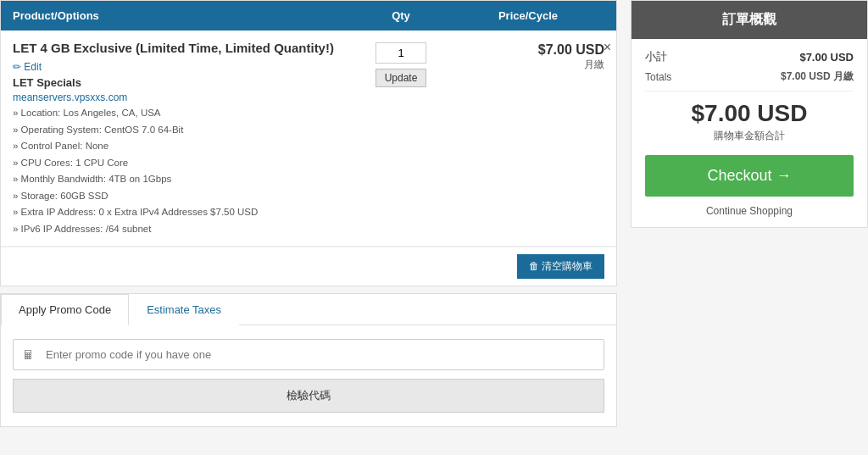  I want to click on totals-row: Totals $7.00 USD 月繳, so click(749, 76).